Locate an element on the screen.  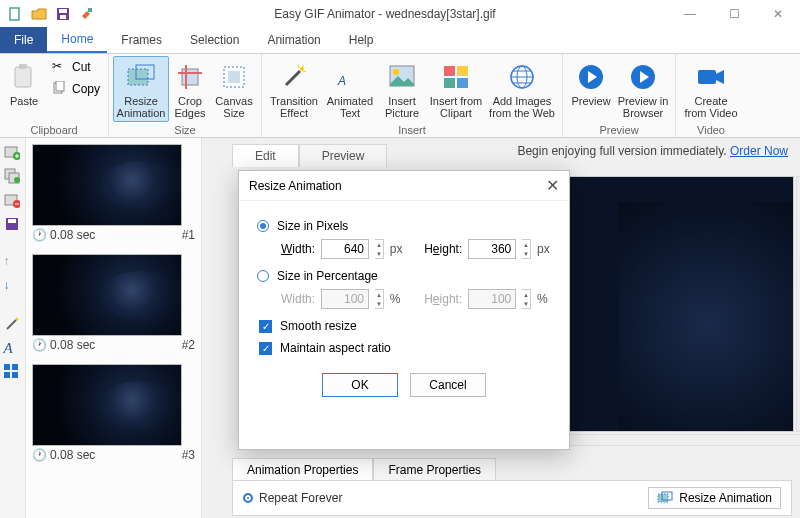
play-browser-icon is located at coordinates (643, 77).